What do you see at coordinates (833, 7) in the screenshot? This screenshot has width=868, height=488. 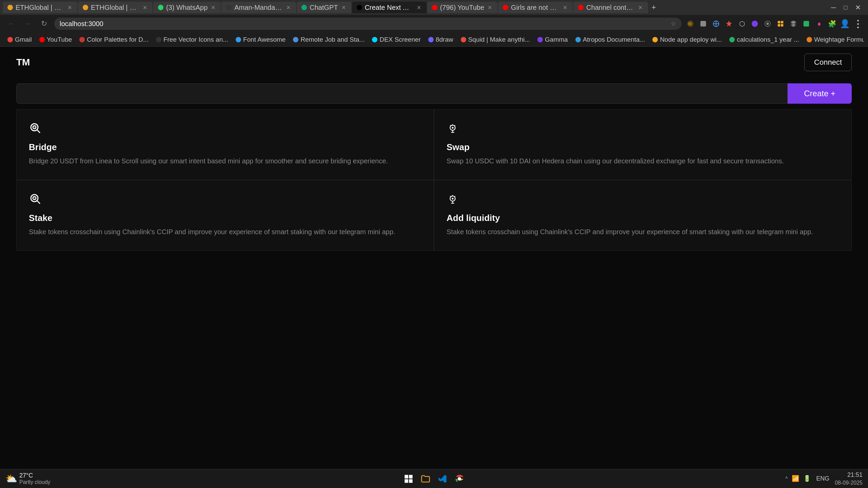 I see `minimize-button: ─` at bounding box center [833, 7].